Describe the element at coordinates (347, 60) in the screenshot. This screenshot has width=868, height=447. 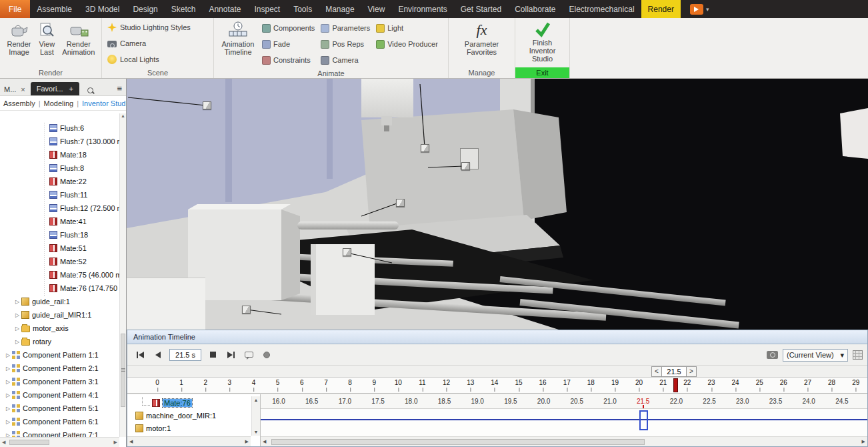
I see `animate-item-camera: Camera` at that location.